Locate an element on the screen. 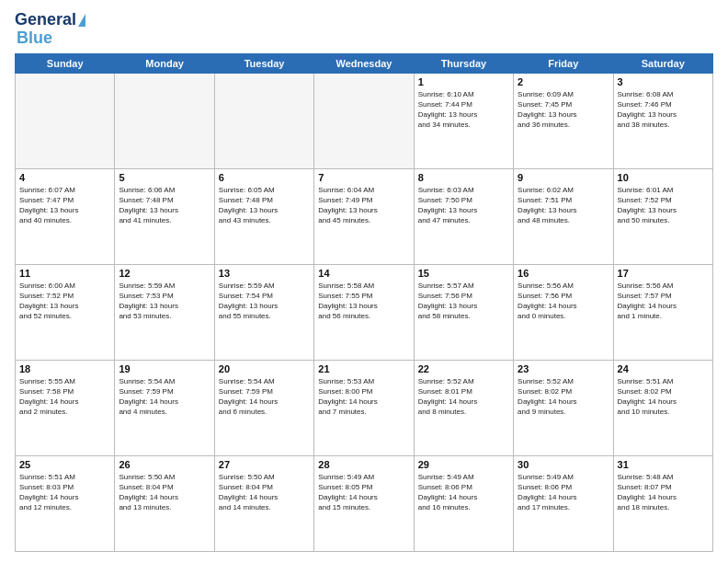  day-number: 28 is located at coordinates (364, 465).